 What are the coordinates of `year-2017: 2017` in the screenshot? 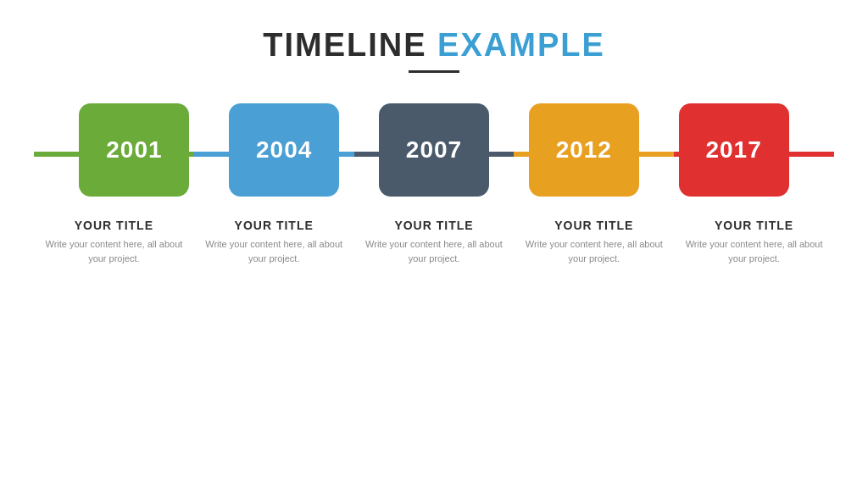 It's located at (733, 150).